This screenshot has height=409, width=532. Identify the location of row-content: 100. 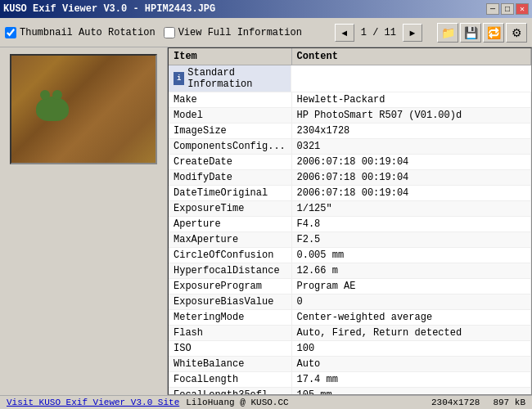
(411, 348).